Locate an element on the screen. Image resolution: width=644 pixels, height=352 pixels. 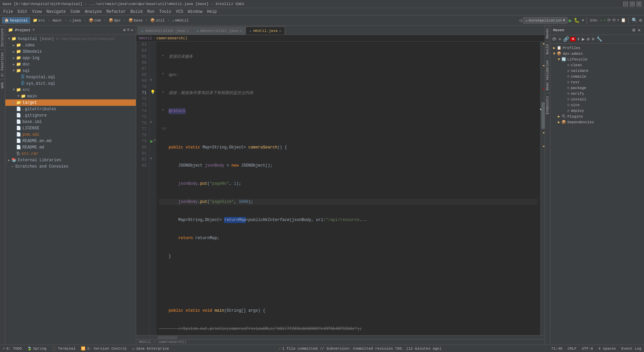
tree-item-scratches: ✏ Scratches and Consoles is located at coordinates (70, 167).